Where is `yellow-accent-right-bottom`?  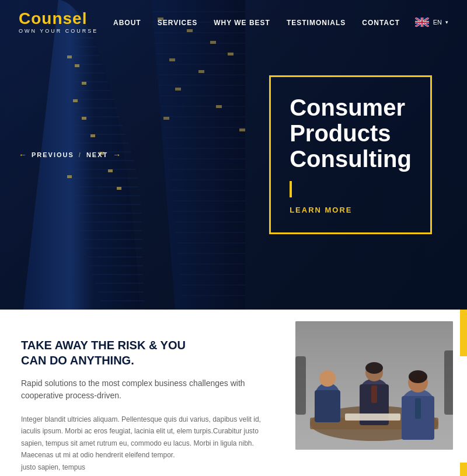
yellow-accent-right-bottom is located at coordinates (463, 470).